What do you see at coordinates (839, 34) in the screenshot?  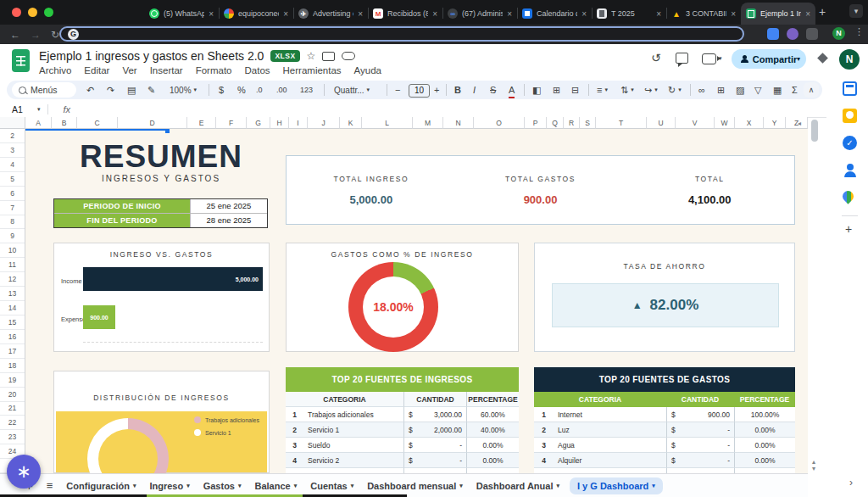 I see `browser-profile-avatar: N` at bounding box center [839, 34].